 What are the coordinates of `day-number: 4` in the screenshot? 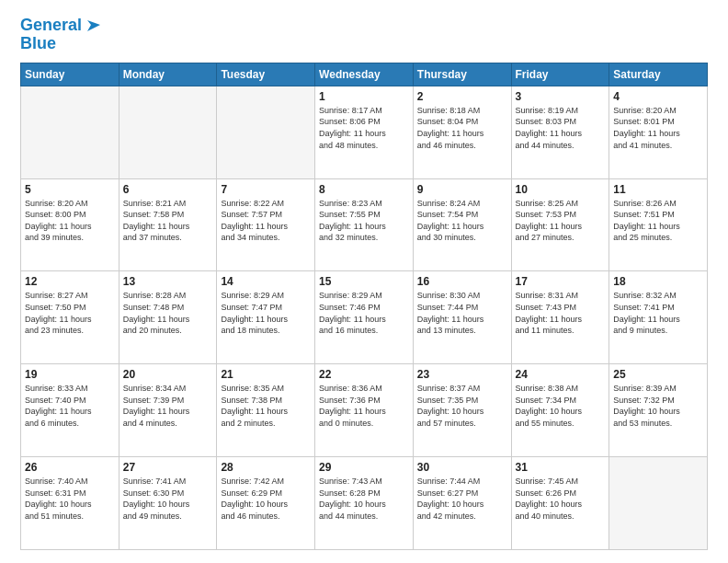 It's located at (658, 97).